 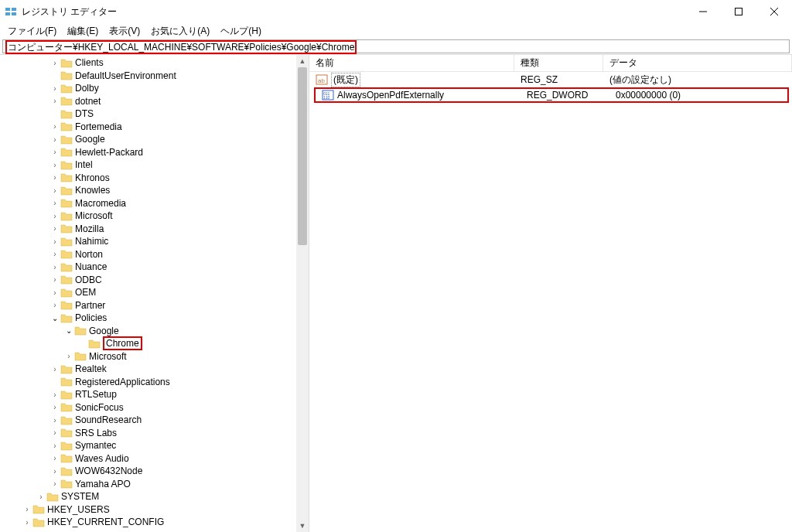 What do you see at coordinates (551, 87) in the screenshot?
I see `values-list: ab(既定)REG_SZ(値の設定なし)011110AlwaysOpenPdfE…` at bounding box center [551, 87].